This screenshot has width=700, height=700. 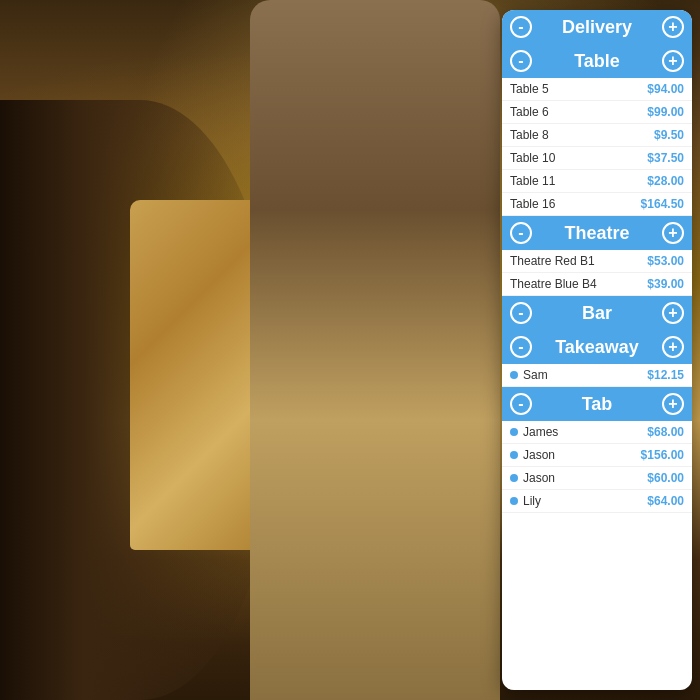 What do you see at coordinates (666, 284) in the screenshot?
I see `item-price-label: $39.00` at bounding box center [666, 284].